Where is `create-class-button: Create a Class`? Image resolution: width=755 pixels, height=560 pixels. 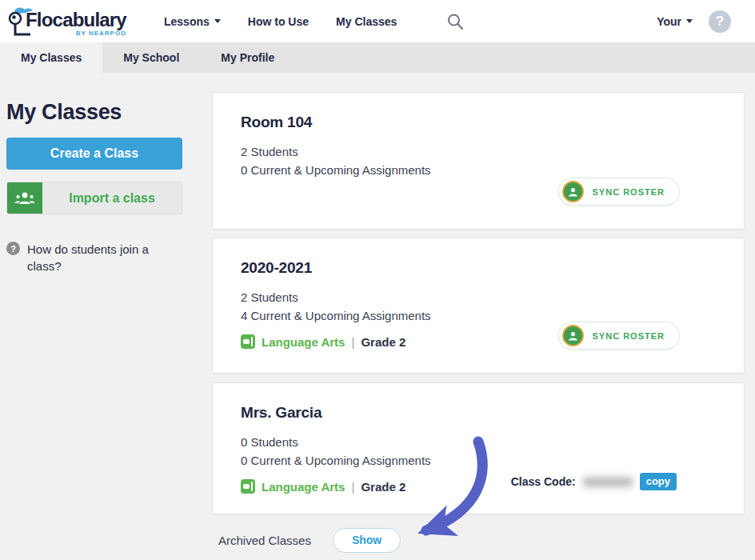
create-class-button: Create a Class is located at coordinates (94, 154).